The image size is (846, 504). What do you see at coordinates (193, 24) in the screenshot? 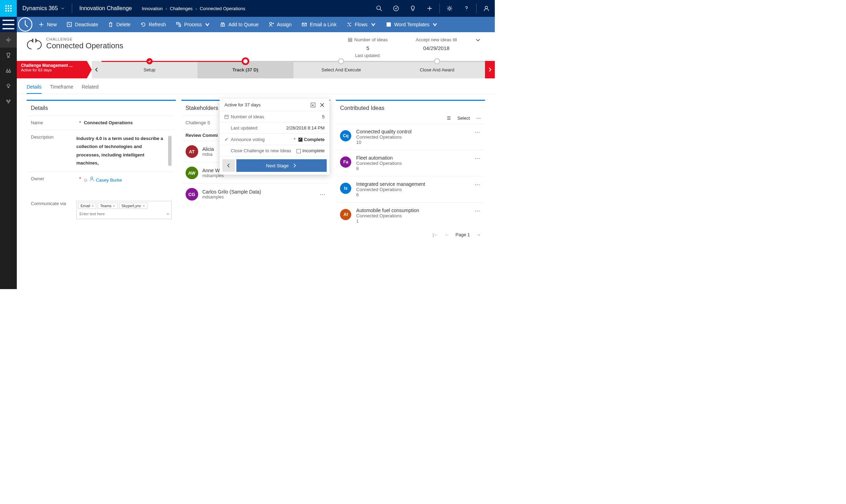
I see `process-menu: Process` at bounding box center [193, 24].